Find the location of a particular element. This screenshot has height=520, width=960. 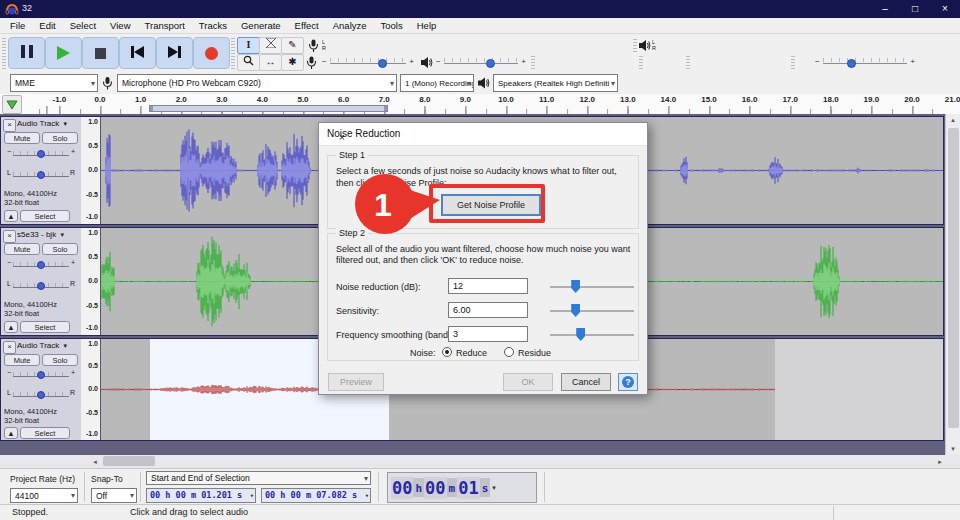

dialog-title-bar: Noise Reduction × is located at coordinates (483, 134).